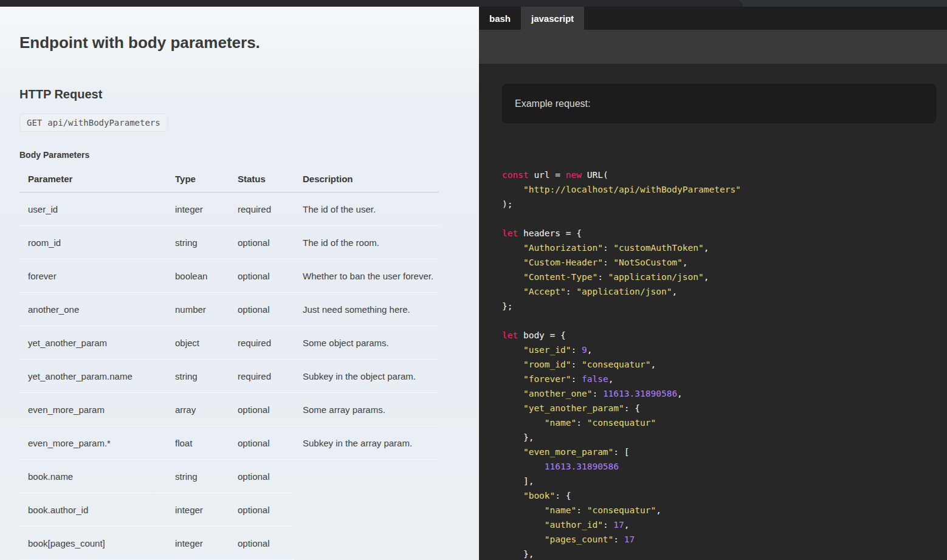  I want to click on param-name-cell: user_id, so click(93, 209).